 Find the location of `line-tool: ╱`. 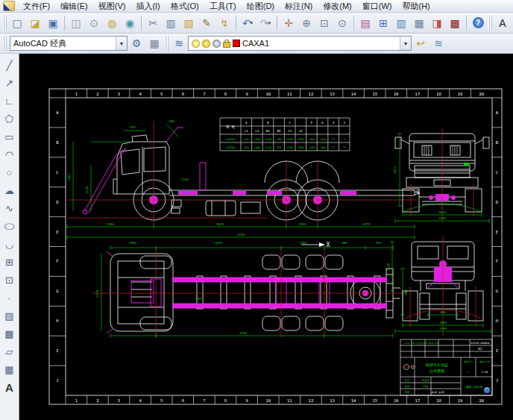

line-tool: ╱ is located at coordinates (10, 65).